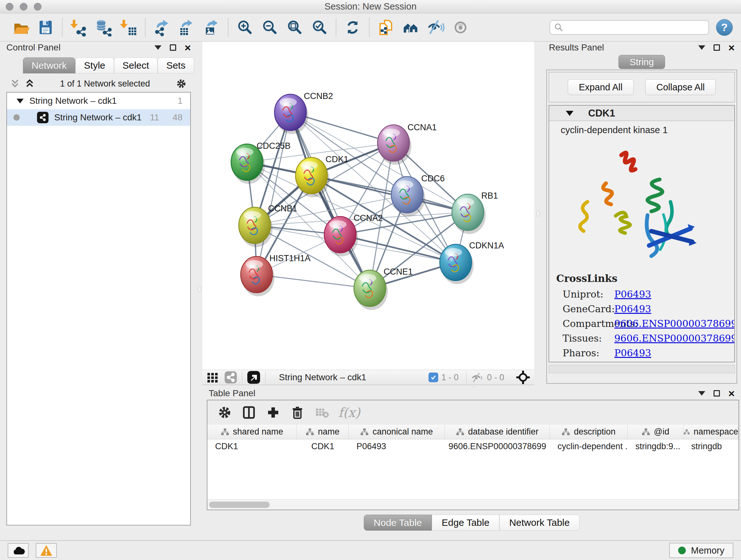  I want to click on memory-button: Memory, so click(701, 550).